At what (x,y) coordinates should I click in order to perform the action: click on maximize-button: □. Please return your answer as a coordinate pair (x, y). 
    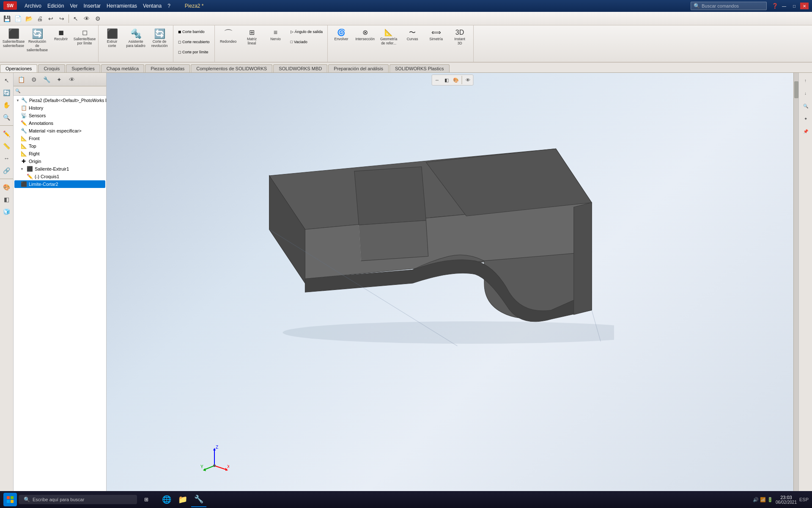
    Looking at the image, I should click on (794, 6).